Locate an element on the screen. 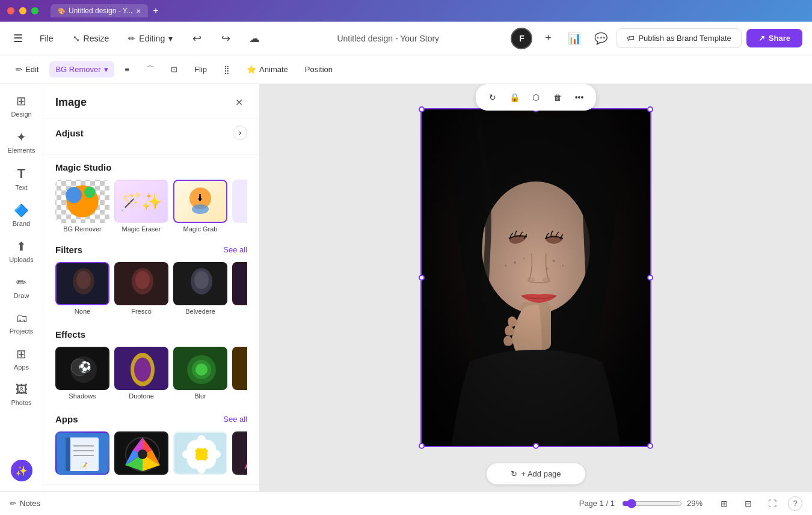  handle-br is located at coordinates (650, 446).